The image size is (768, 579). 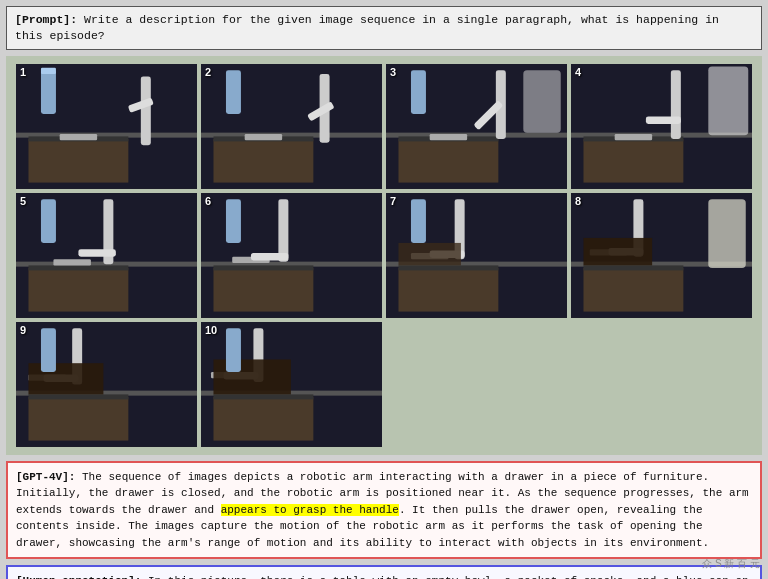 What do you see at coordinates (211, 330) in the screenshot?
I see `cell-number-10: 10` at bounding box center [211, 330].